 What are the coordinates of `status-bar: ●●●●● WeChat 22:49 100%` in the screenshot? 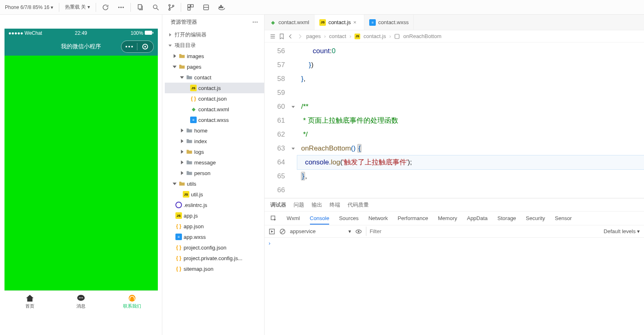 It's located at (81, 33).